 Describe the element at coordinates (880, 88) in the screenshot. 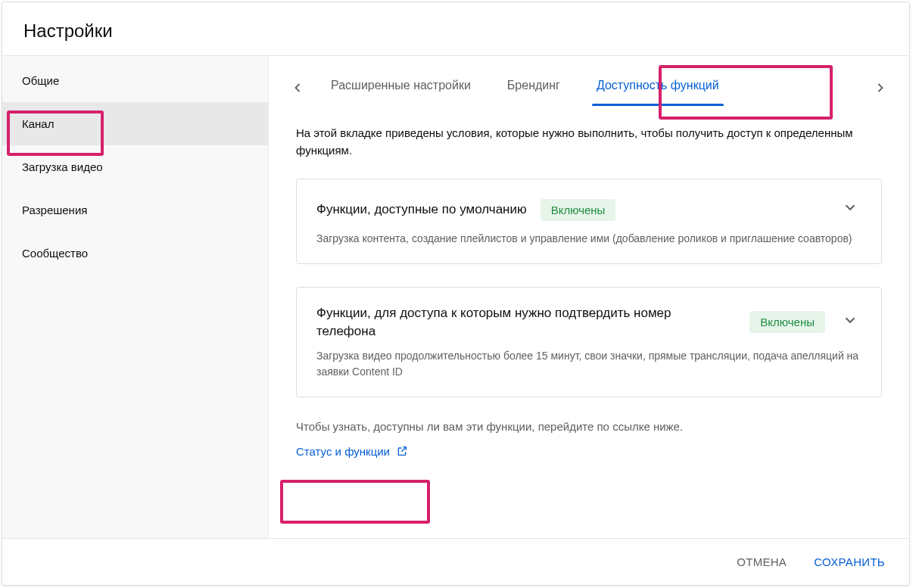

I see `chevron-right-icon` at that location.